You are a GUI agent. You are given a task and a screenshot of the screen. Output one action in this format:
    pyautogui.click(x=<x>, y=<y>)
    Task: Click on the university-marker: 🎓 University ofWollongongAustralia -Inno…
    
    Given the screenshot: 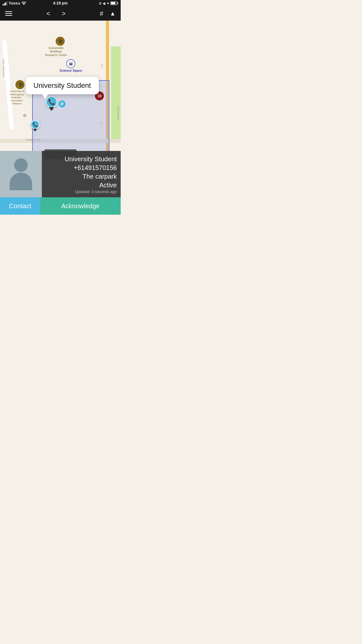 What is the action you would take?
    pyautogui.click(x=20, y=93)
    